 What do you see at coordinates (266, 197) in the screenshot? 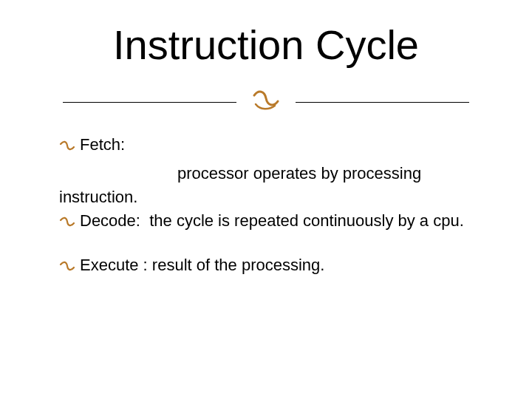
I see `fetch-body-line2: instruction.` at bounding box center [266, 197].